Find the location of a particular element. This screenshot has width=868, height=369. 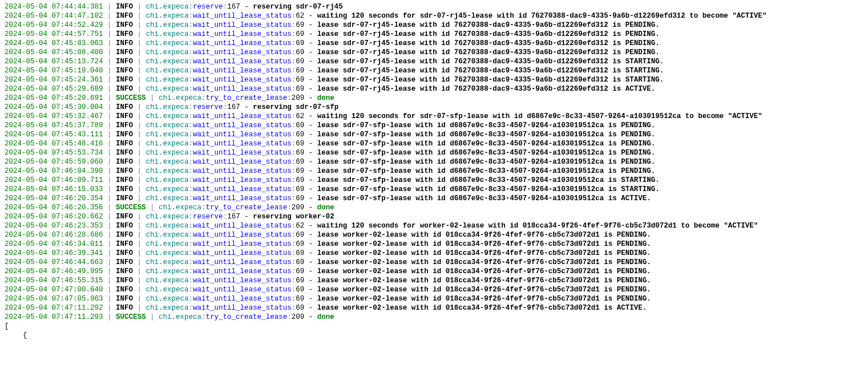

log-line: 2024-05-04 07:46:34.011 | INFO | chi.exp… is located at coordinates (434, 244).